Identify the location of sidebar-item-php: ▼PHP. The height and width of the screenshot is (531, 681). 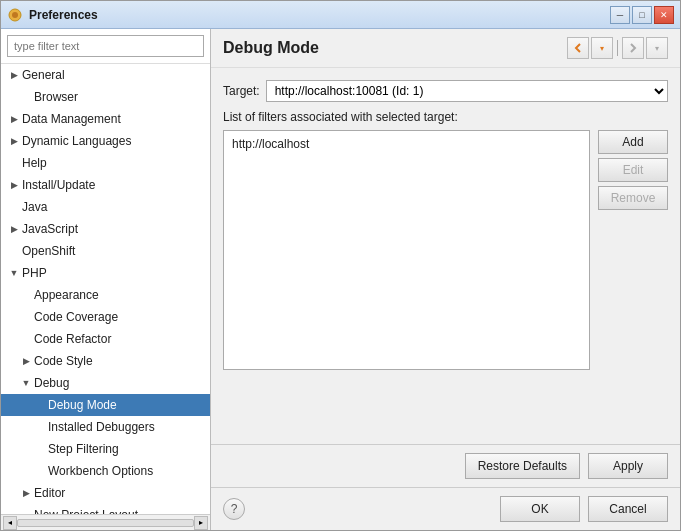
(106, 273).